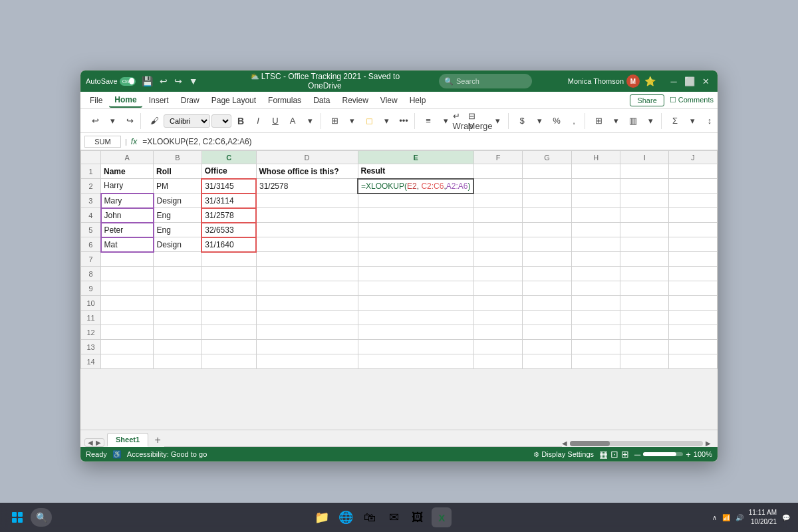 This screenshot has height=532, width=798. I want to click on search-bar: 🔍 Search, so click(485, 81).